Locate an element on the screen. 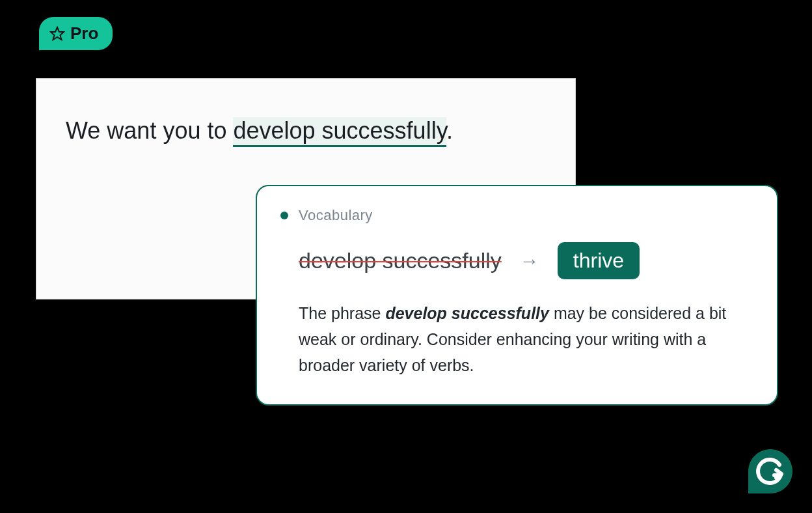  explanation-before: The phrase is located at coordinates (342, 313).